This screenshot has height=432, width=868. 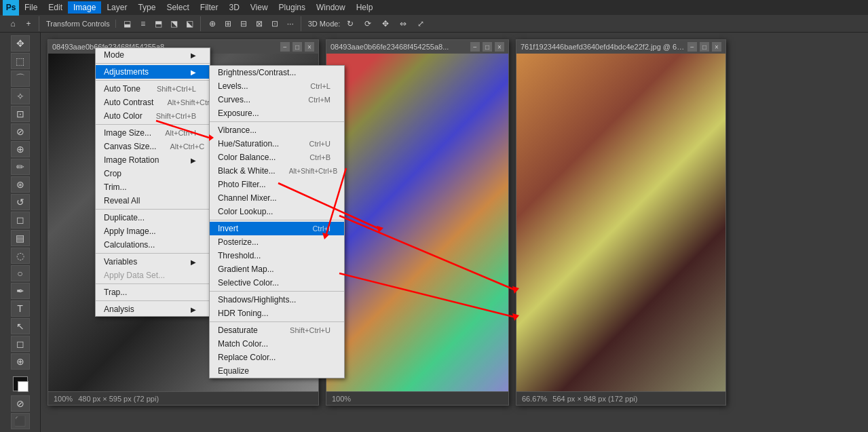 I want to click on align-top-btn: ⬔, so click(x=174, y=24).